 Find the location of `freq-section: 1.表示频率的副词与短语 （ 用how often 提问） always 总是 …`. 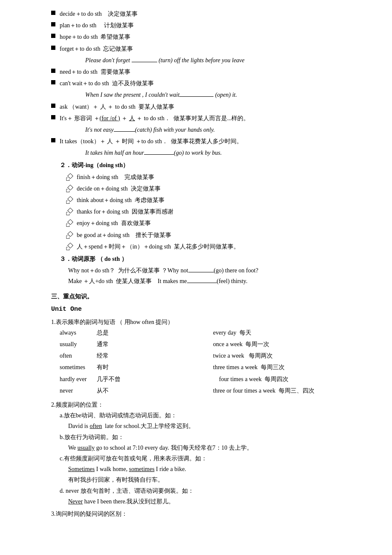

freq-section: 1.表示频率的副词与短语 （ 用how often 提问） always 总是 … is located at coordinates (209, 357).